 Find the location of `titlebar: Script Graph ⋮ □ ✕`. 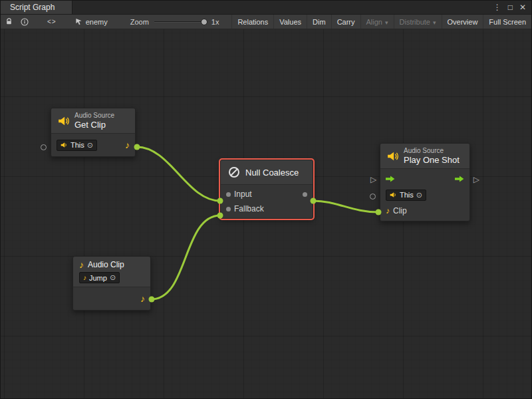

titlebar: Script Graph ⋮ □ ✕ is located at coordinates (266, 8).